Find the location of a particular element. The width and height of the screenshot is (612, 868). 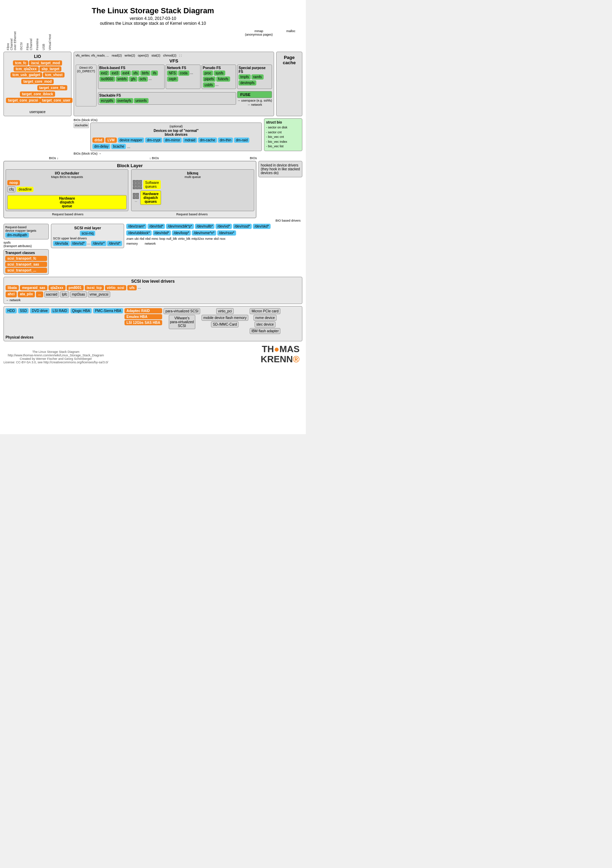

fs-dots1: ... is located at coordinates (150, 79).